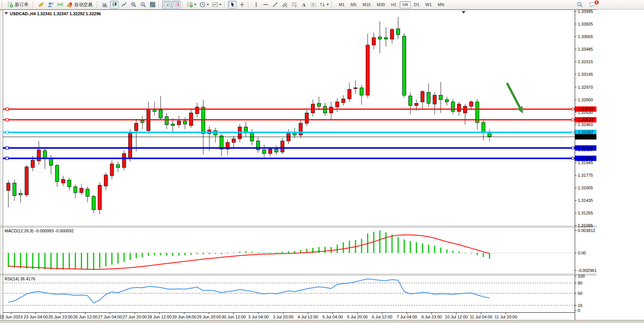  I want to click on price-tick-label: 1.31945, so click(585, 163).